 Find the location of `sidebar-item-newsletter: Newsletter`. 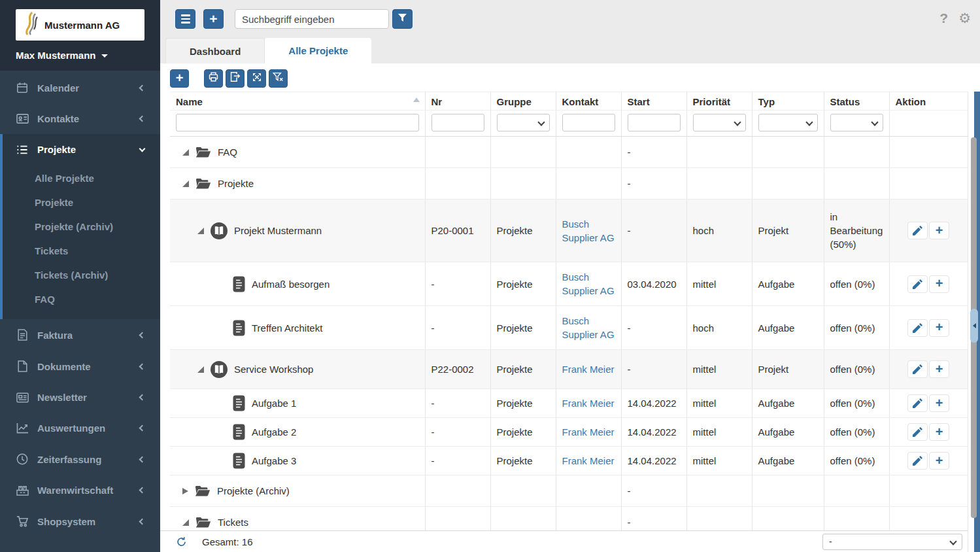

sidebar-item-newsletter: Newsletter is located at coordinates (80, 398).